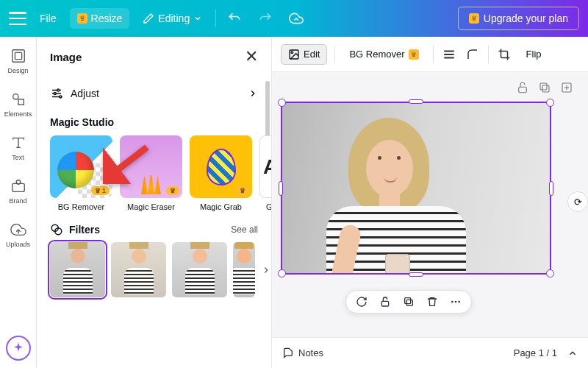  Describe the element at coordinates (545, 88) in the screenshot. I see `page-controls` at that location.